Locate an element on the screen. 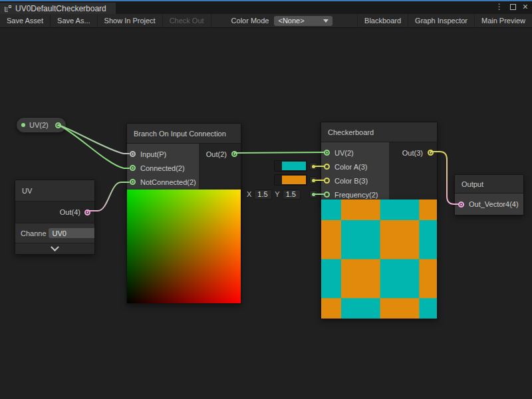  branch-outputs: Out(2) is located at coordinates (219, 168).